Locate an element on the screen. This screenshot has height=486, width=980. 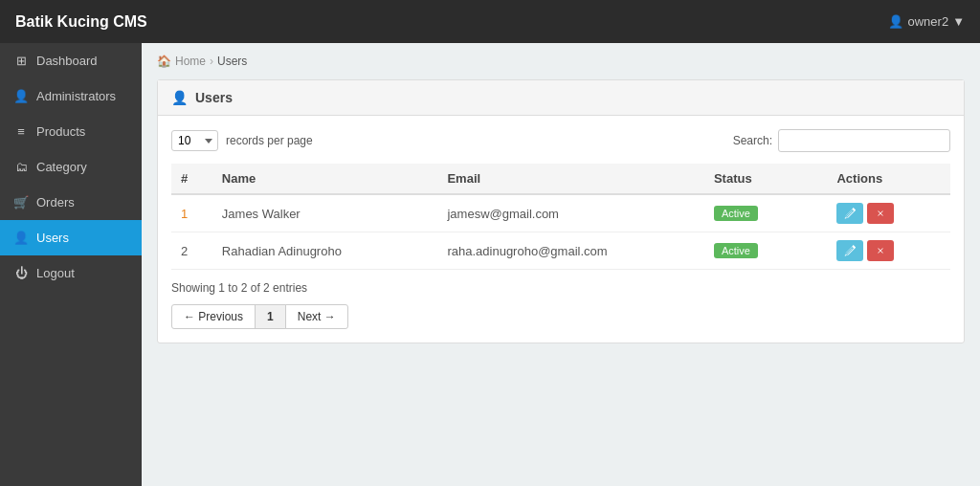
cell-name: James Walker is located at coordinates (325, 213).